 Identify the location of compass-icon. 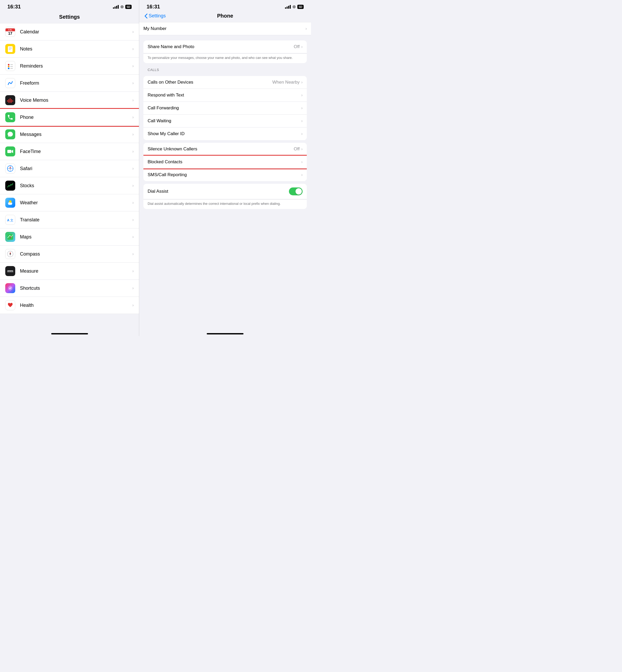
(10, 254).